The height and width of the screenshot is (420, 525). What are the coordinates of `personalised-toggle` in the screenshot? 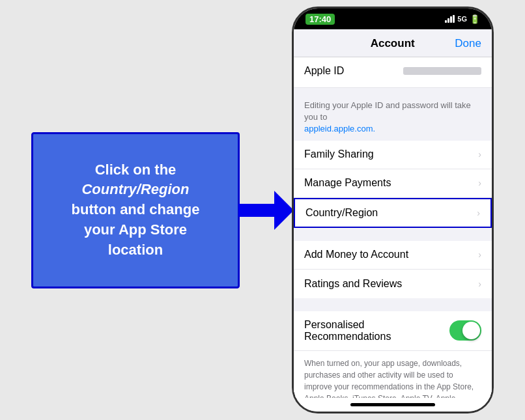 It's located at (465, 331).